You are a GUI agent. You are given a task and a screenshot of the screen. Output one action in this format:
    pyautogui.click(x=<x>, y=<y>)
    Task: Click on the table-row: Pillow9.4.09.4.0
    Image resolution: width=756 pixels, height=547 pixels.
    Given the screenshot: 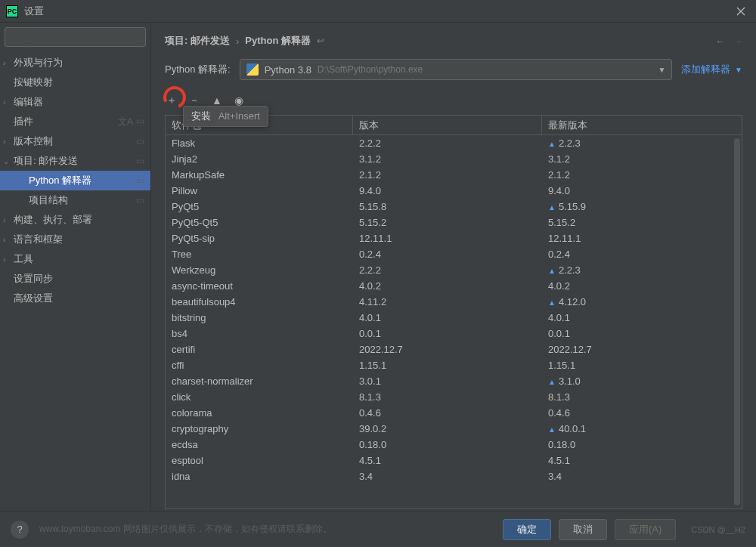 What is the action you would take?
    pyautogui.click(x=454, y=190)
    